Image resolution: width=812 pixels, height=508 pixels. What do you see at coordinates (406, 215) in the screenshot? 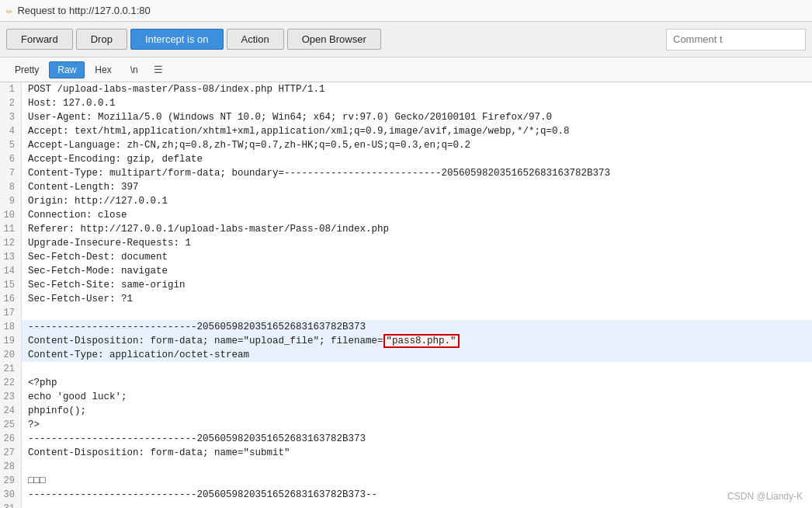
I see `line-10: 10Connection: close` at bounding box center [406, 215].